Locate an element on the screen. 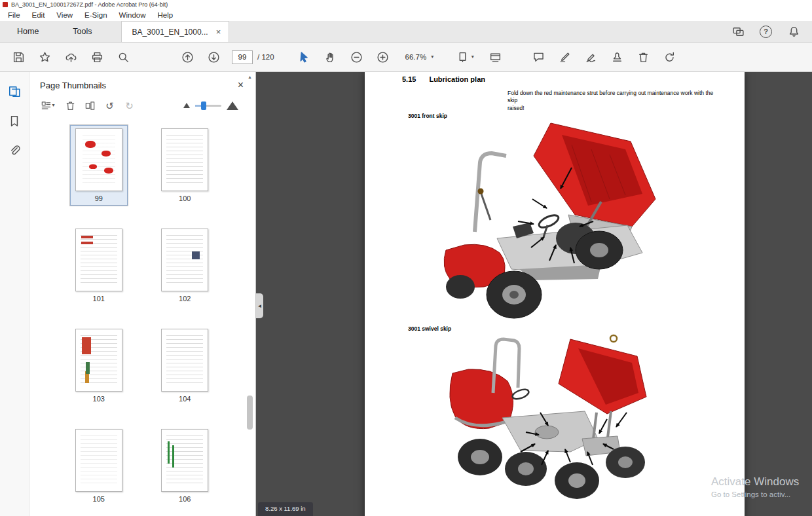 This screenshot has height=516, width=812. star-favorite-icon is located at coordinates (45, 57).